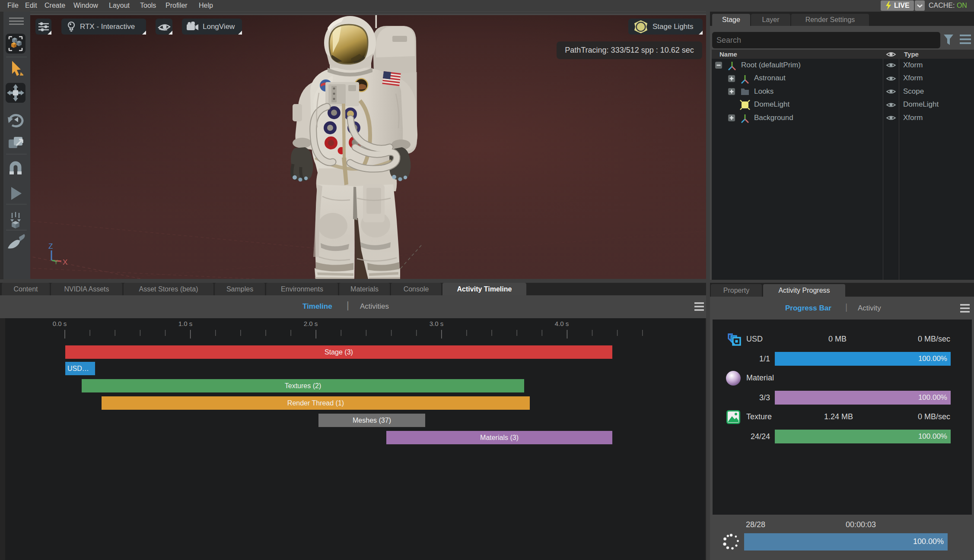 The image size is (974, 560). Describe the element at coordinates (186, 324) in the screenshot. I see `svg-text: 1.0 s` at that location.